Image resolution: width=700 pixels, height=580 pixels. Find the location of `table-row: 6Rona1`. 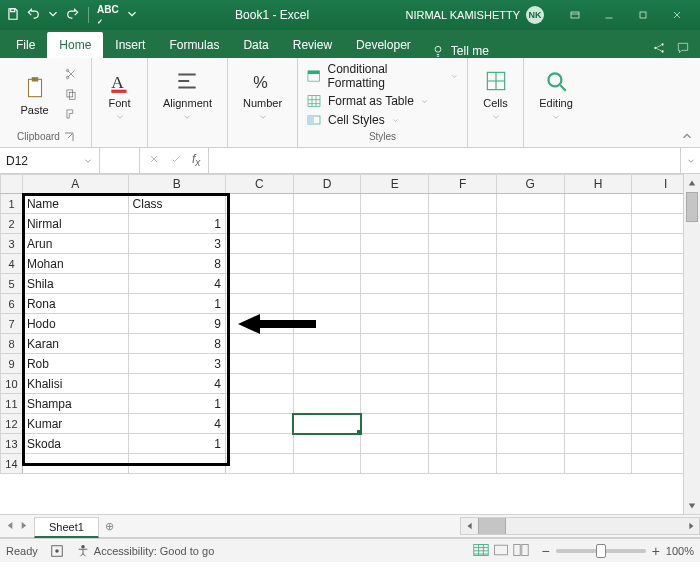

table-row: 6Rona1 is located at coordinates (350, 304).